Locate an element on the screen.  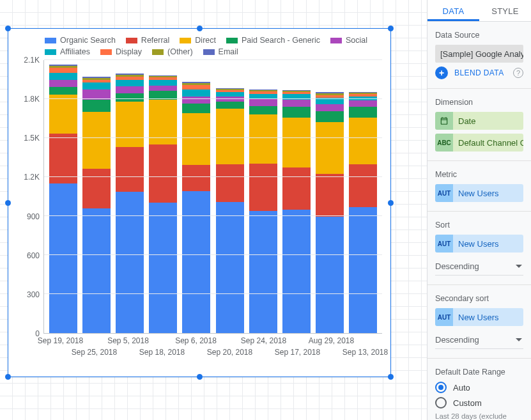
section-title-date-range: Default Date Range is located at coordinates (479, 372).